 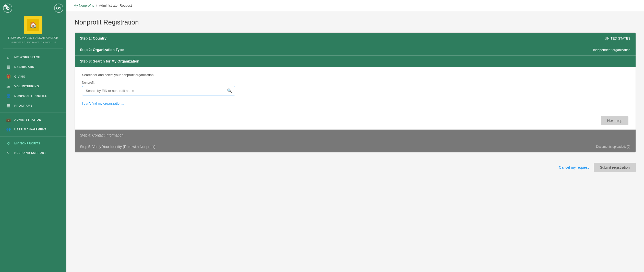 What do you see at coordinates (118, 147) in the screenshot?
I see `step5-label: Step 5: Verify Your Identity (Role with …` at bounding box center [118, 147].